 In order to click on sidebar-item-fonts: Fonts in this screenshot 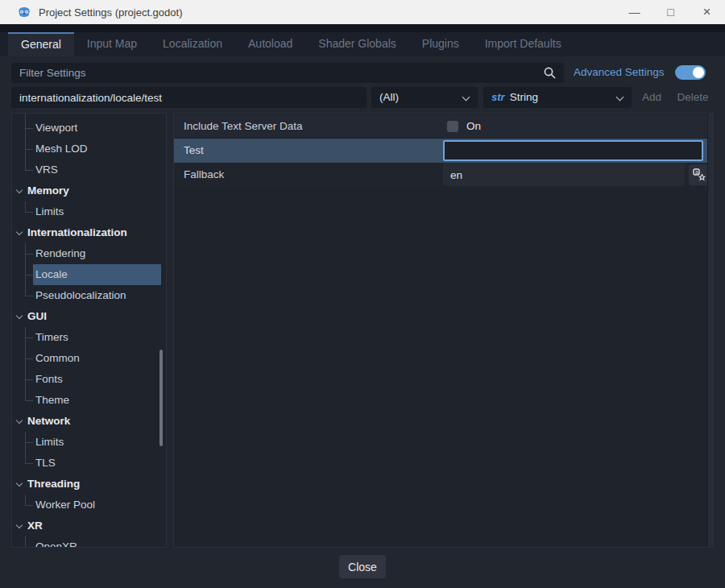, I will do `click(89, 379)`.